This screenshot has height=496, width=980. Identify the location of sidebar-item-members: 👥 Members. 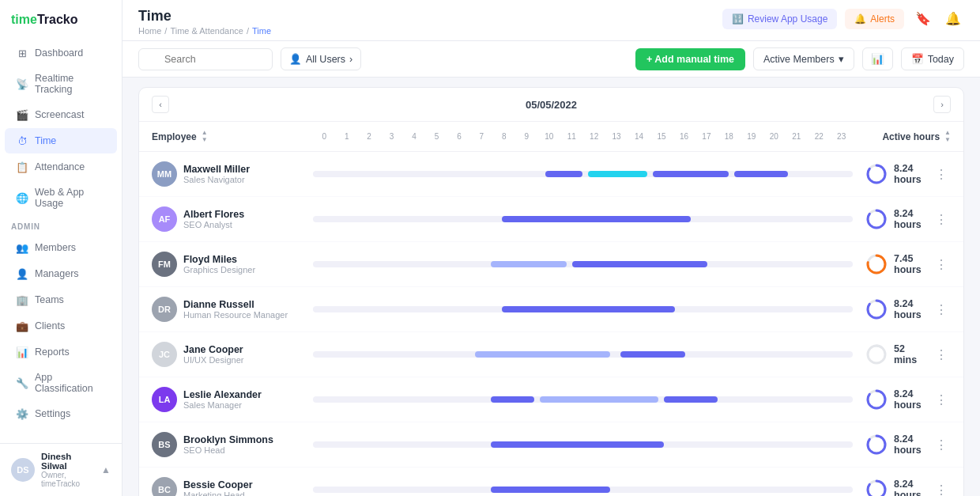
(61, 248).